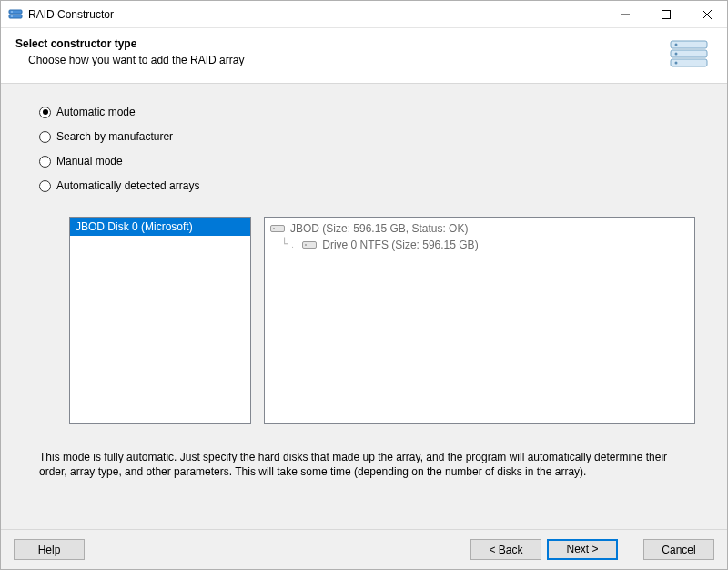 The width and height of the screenshot is (728, 570). I want to click on raid-stack-icon, so click(689, 55).